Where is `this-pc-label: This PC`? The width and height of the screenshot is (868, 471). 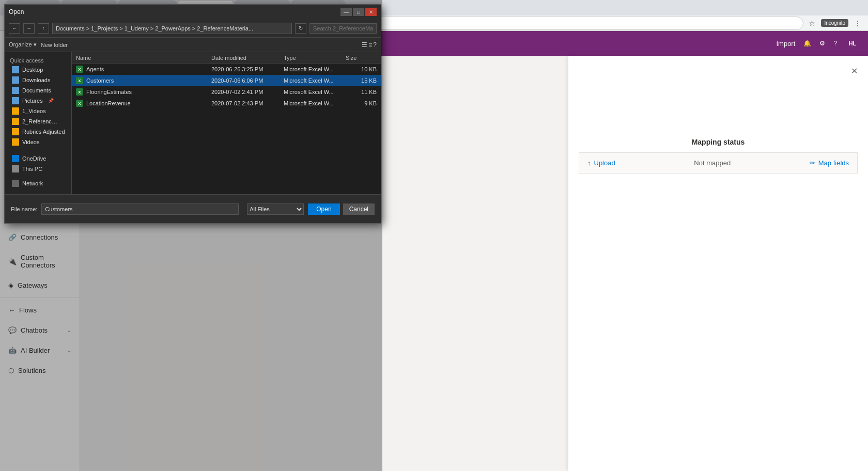
this-pc-label: This PC is located at coordinates (32, 169).